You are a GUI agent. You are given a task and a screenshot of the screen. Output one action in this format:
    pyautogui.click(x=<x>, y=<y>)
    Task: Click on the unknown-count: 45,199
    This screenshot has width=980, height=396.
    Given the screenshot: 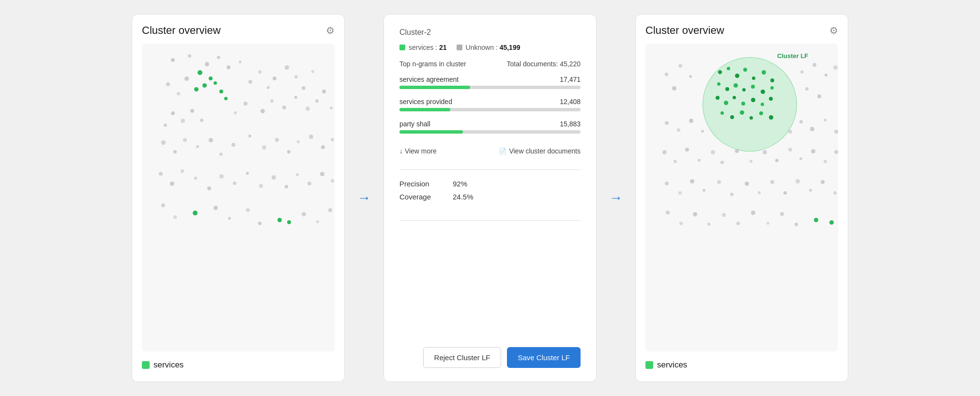 What is the action you would take?
    pyautogui.click(x=510, y=47)
    